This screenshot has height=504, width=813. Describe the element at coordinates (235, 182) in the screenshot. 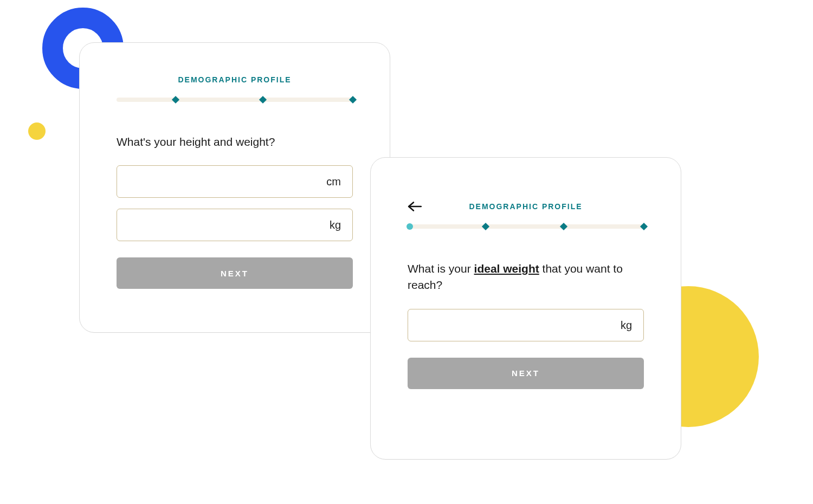

I see `height-field: cm` at that location.